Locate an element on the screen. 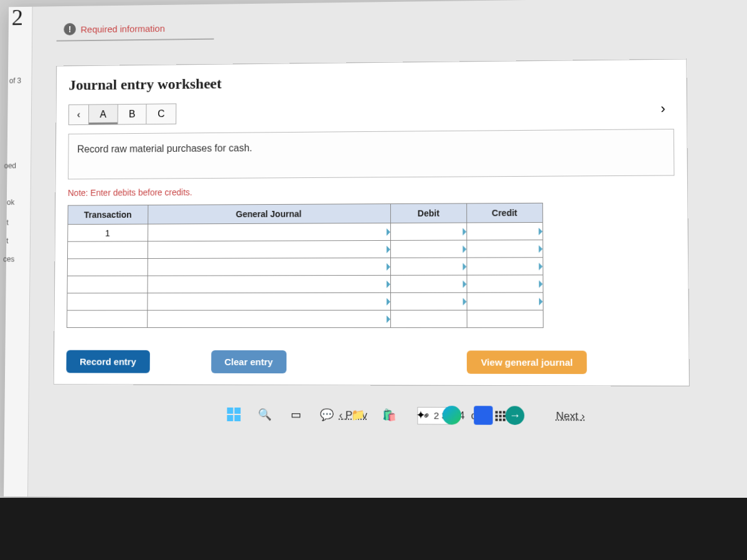 This screenshot has width=747, height=560. col-transaction: Transaction is located at coordinates (108, 215).